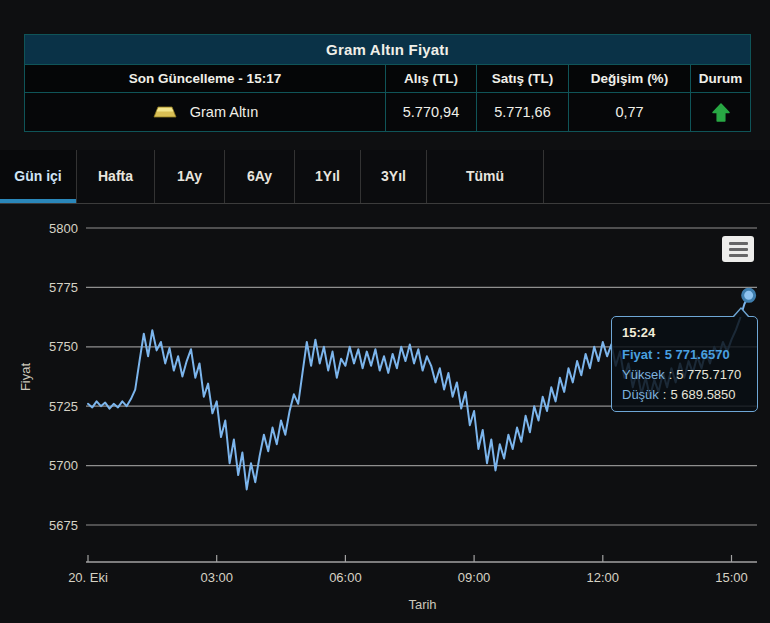 Image resolution: width=770 pixels, height=623 pixels. I want to click on tab-3yil: 3Yıl, so click(394, 176).